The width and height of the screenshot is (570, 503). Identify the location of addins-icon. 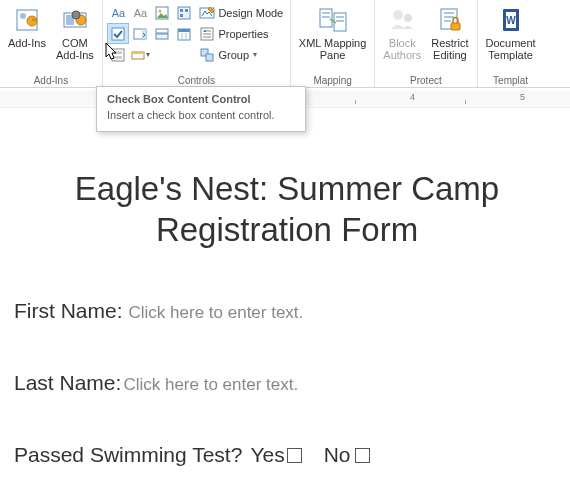
(27, 20).